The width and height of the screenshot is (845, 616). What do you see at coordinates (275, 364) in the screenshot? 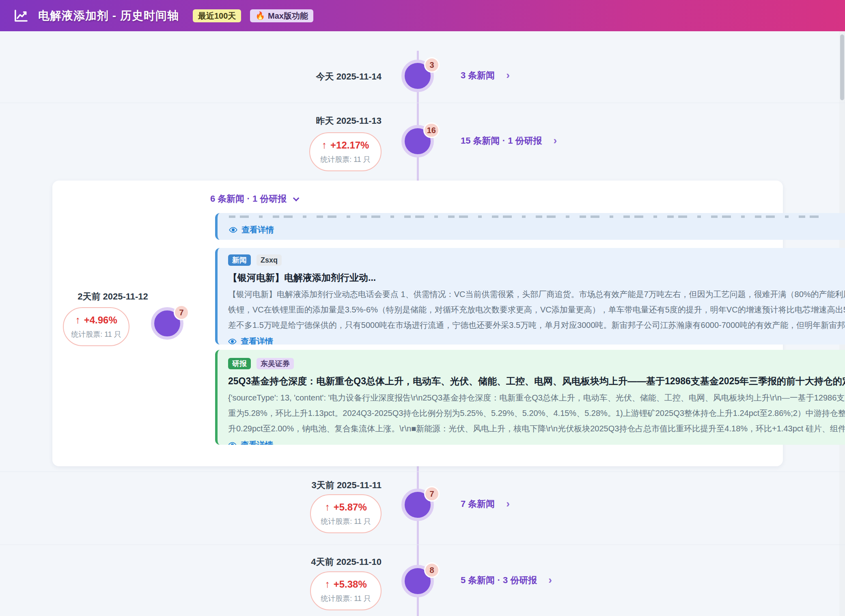
I see `source-badge: 东吴证券` at bounding box center [275, 364].